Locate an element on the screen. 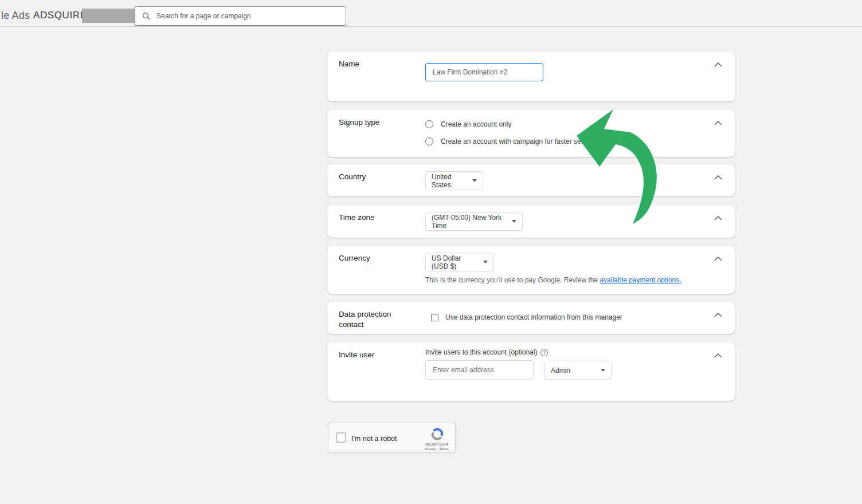 This screenshot has height=504, width=862. currency-helper-prefix: This is the currency you'll use to pay G… is located at coordinates (512, 280).